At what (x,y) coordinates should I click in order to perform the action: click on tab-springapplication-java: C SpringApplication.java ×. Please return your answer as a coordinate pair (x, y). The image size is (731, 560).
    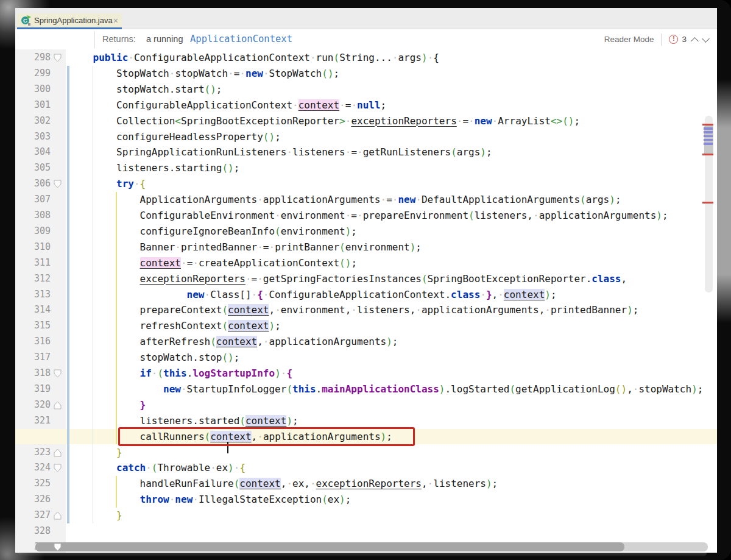
    Looking at the image, I should click on (69, 21).